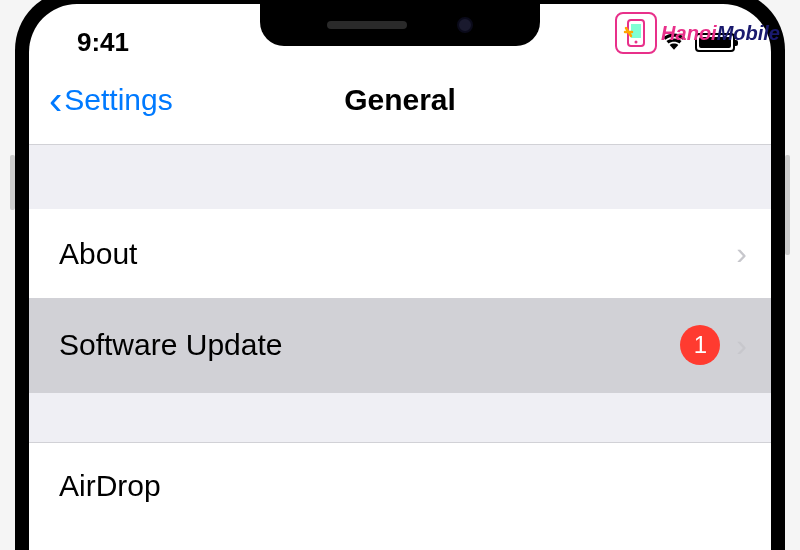  What do you see at coordinates (636, 33) in the screenshot?
I see `watermark-phone-icon` at bounding box center [636, 33].